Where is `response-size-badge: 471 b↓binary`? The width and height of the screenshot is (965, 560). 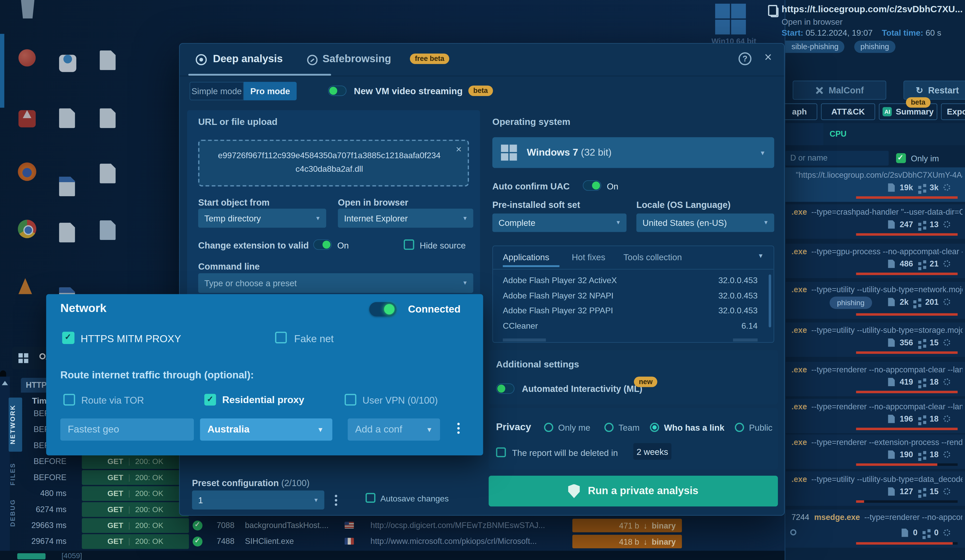
response-size-badge: 471 b↓binary is located at coordinates (627, 526).